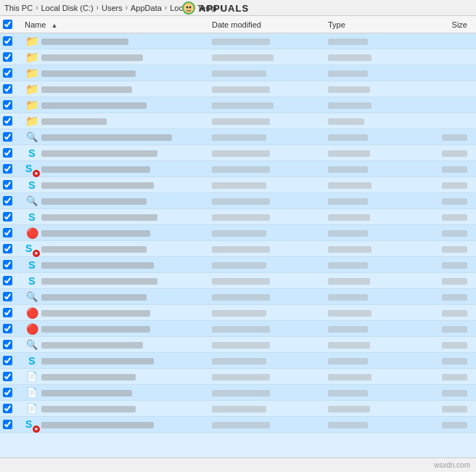  I want to click on breadcrumb-part: Local Disk (C:), so click(67, 8).